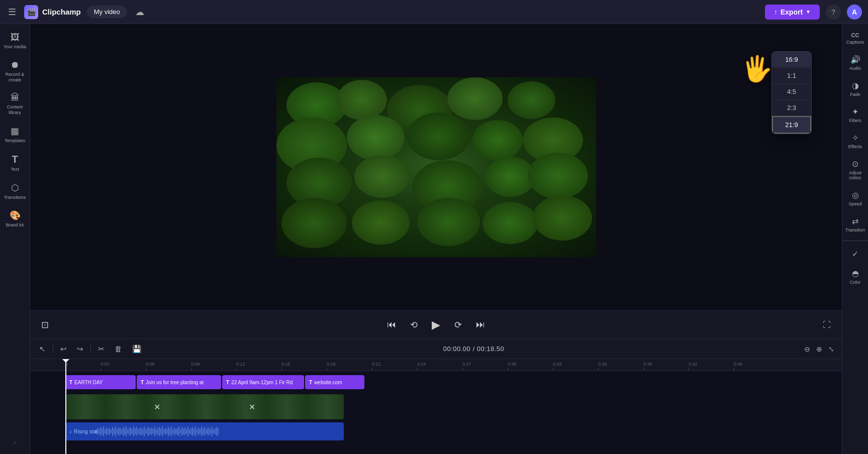 Image resolution: width=868 pixels, height=454 pixels. Describe the element at coordinates (252, 407) in the screenshot. I see `clip-split-icon-right: ✕` at that location.